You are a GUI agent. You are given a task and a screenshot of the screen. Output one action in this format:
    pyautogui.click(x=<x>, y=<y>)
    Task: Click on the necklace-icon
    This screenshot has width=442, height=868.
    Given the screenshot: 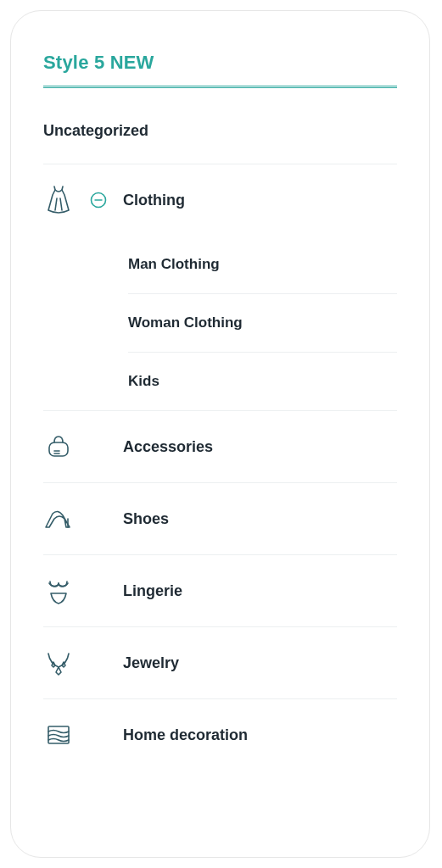 What is the action you would take?
    pyautogui.click(x=59, y=663)
    